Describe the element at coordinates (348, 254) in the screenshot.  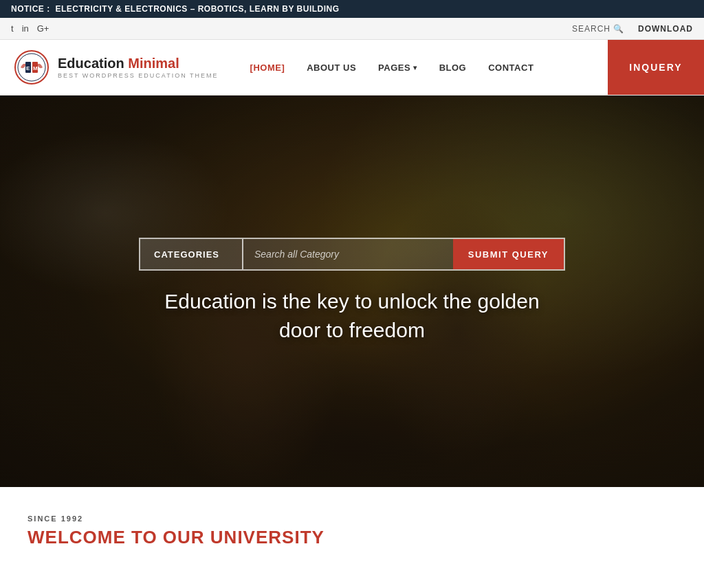
I see `search-input` at that location.